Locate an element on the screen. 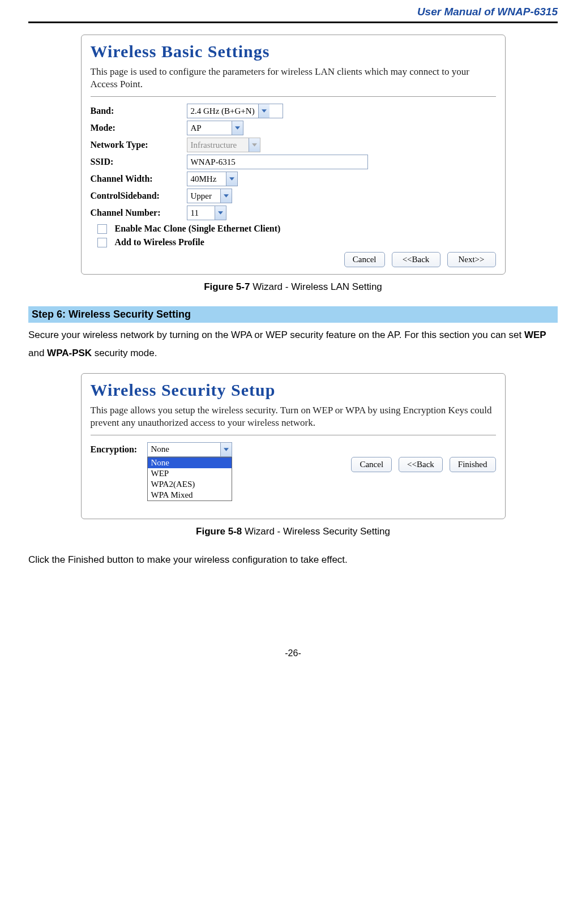 The width and height of the screenshot is (586, 924). mode-select: AP is located at coordinates (215, 128).